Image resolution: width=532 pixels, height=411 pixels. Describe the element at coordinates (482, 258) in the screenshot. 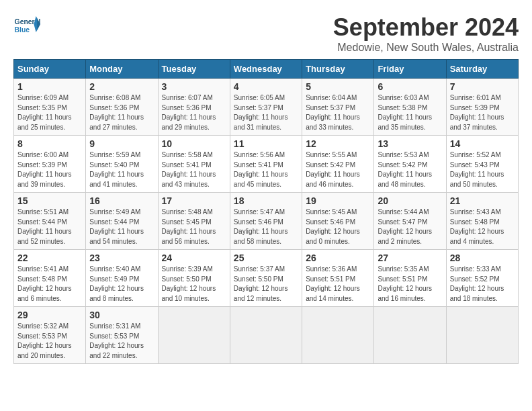

I see `day-number: 28` at that location.